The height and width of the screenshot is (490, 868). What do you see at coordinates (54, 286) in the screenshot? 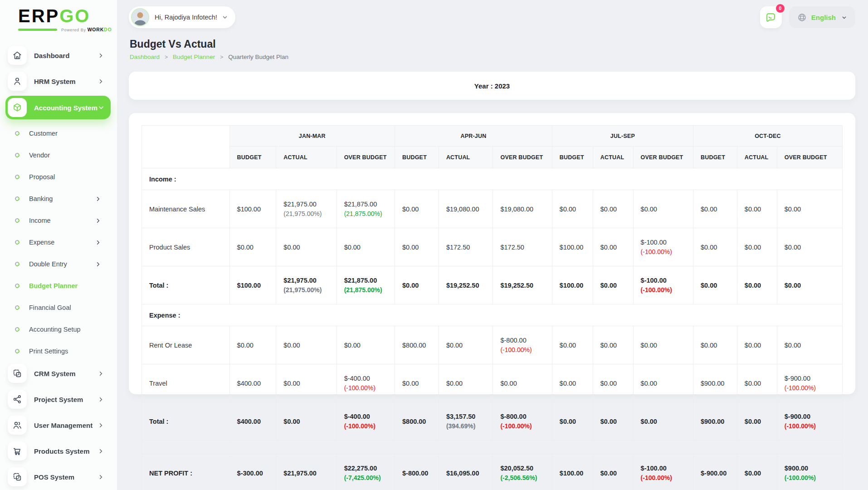
I see `sidebar-subitem-label: Budget Planner` at bounding box center [54, 286].